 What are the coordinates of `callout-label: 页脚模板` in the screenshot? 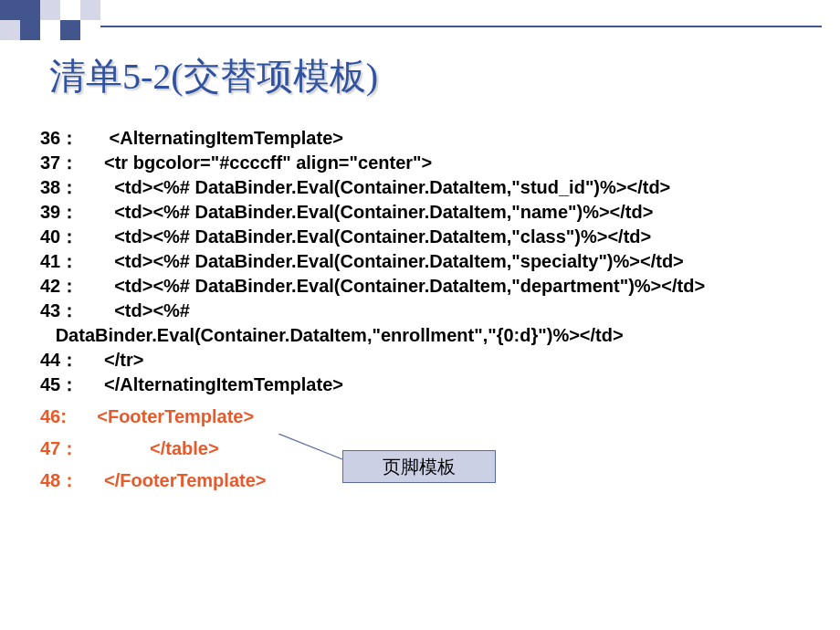 It's located at (419, 467).